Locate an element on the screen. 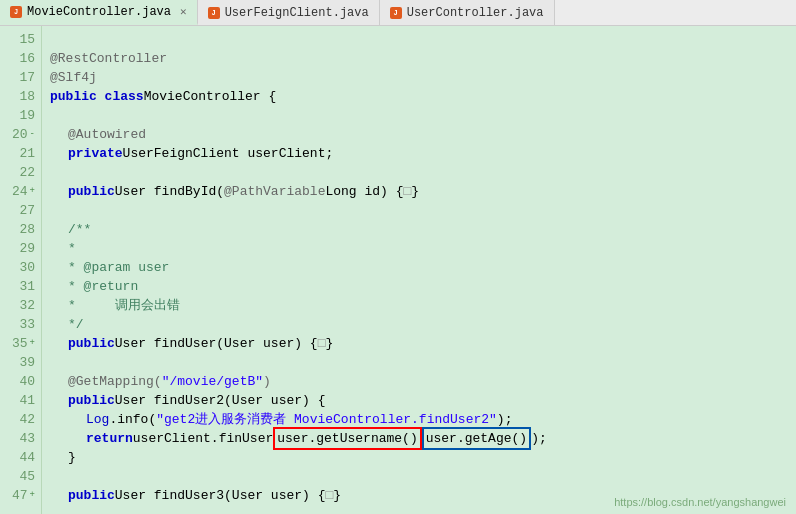 The image size is (796, 514). line-num: 27 is located at coordinates (27, 210).